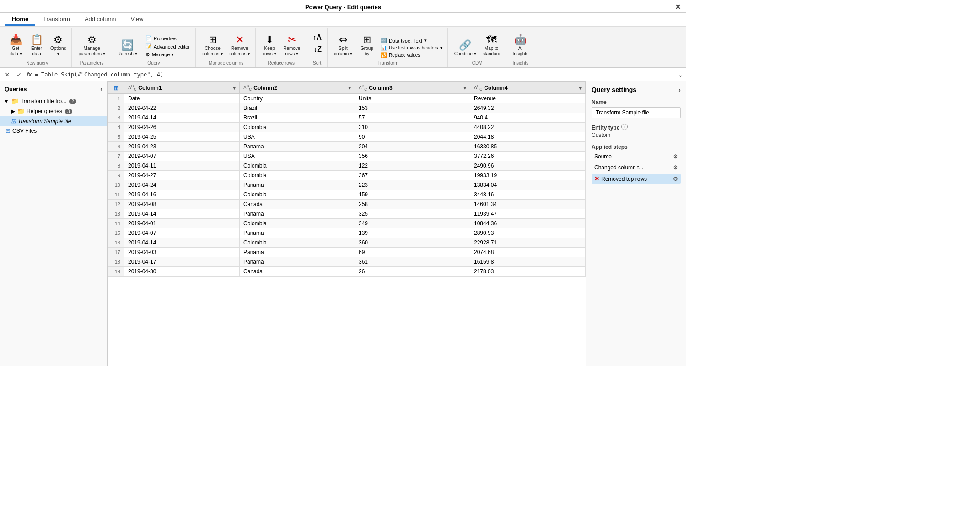 The image size is (980, 521). I want to click on cell-col4: 22928.71, so click(528, 243).